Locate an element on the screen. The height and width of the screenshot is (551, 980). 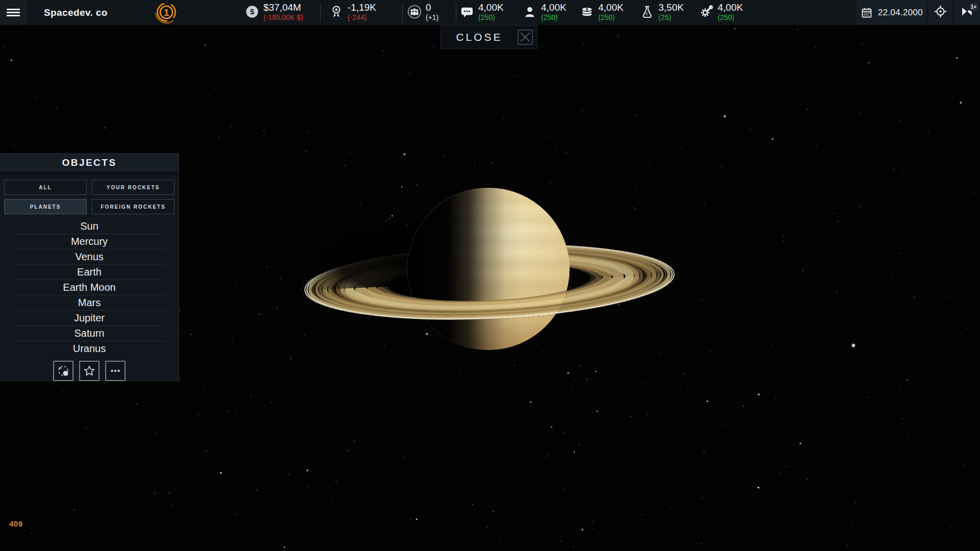
stat-value: 3,50K is located at coordinates (671, 8).